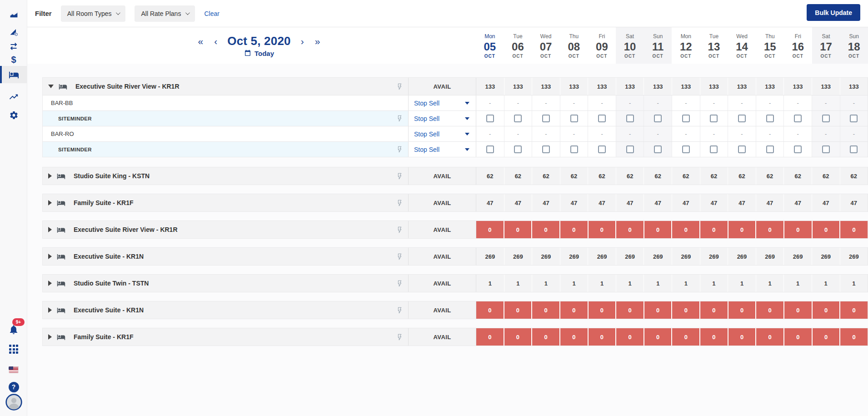 Image resolution: width=868 pixels, height=416 pixels. Describe the element at coordinates (165, 14) in the screenshot. I see `rate-plans-dropdown: All Rate Plans` at that location.